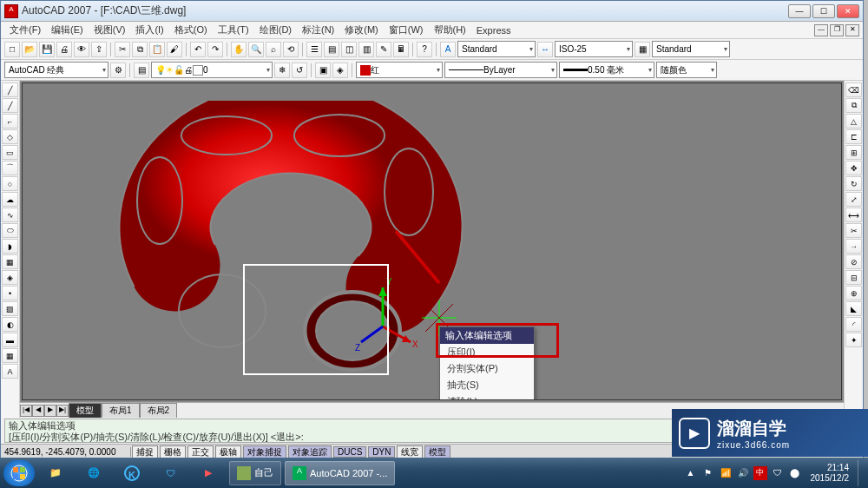 The height and width of the screenshot is (488, 868). I want to click on sheetset-icon: ▥, so click(366, 49).